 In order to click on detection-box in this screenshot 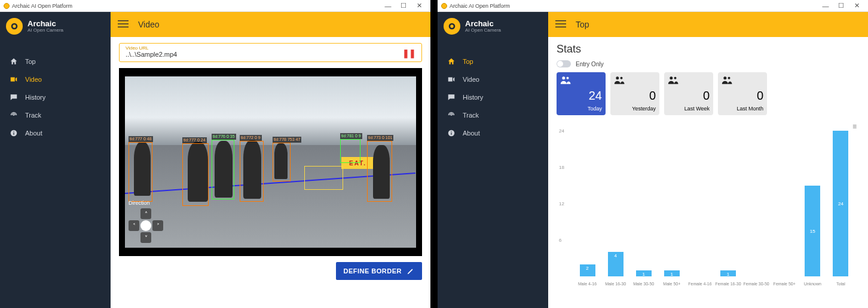, I will do `click(324, 178)`.